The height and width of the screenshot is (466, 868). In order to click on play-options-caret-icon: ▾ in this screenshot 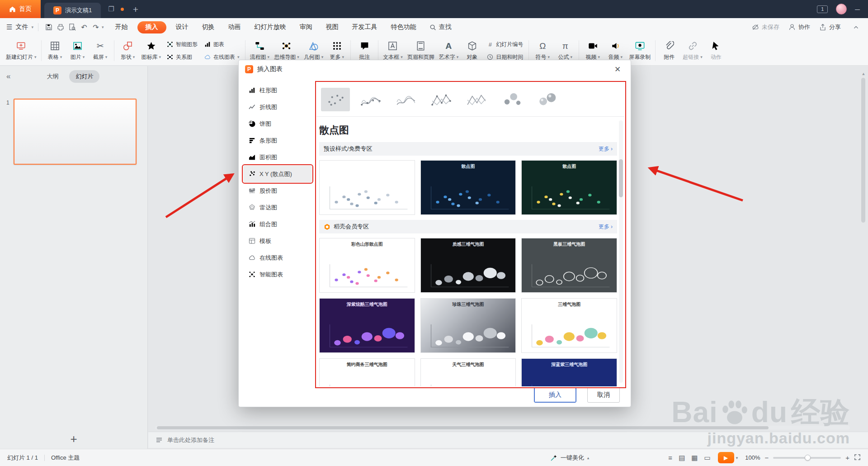, I will do `click(737, 458)`.